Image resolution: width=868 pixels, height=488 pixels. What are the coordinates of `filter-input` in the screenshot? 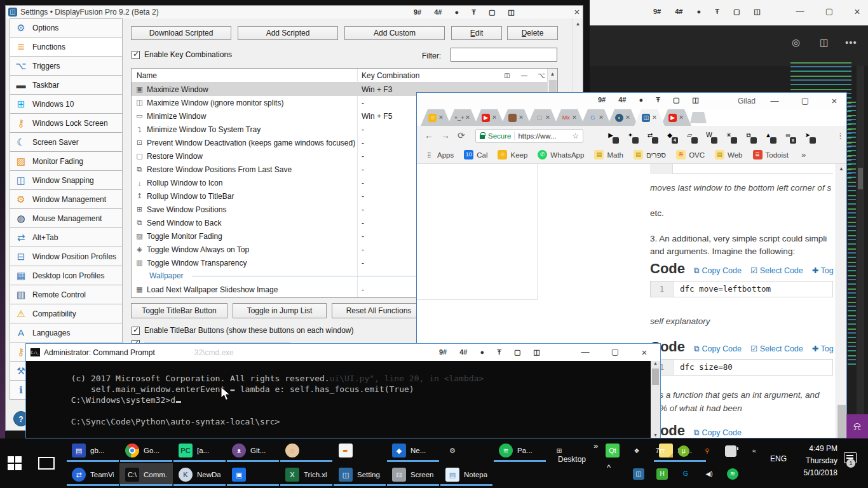 It's located at (504, 55).